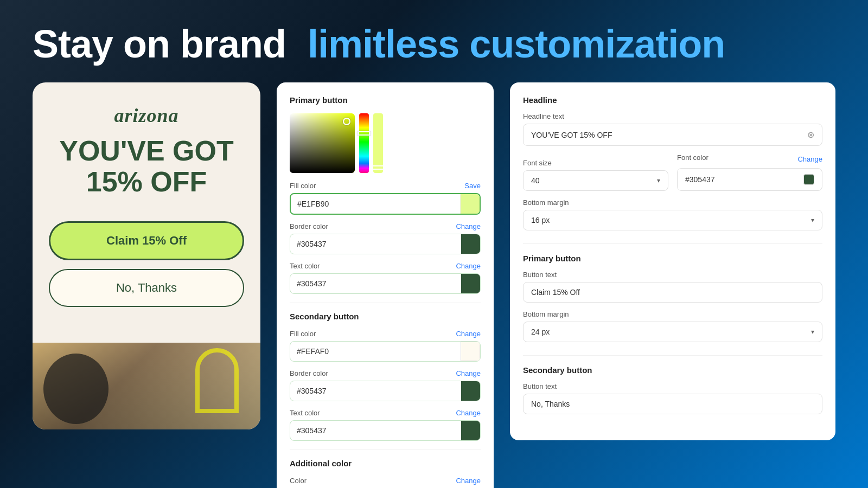 The height and width of the screenshot is (488, 868). Describe the element at coordinates (673, 258) in the screenshot. I see `primary-button-section-title: Primary button` at that location.